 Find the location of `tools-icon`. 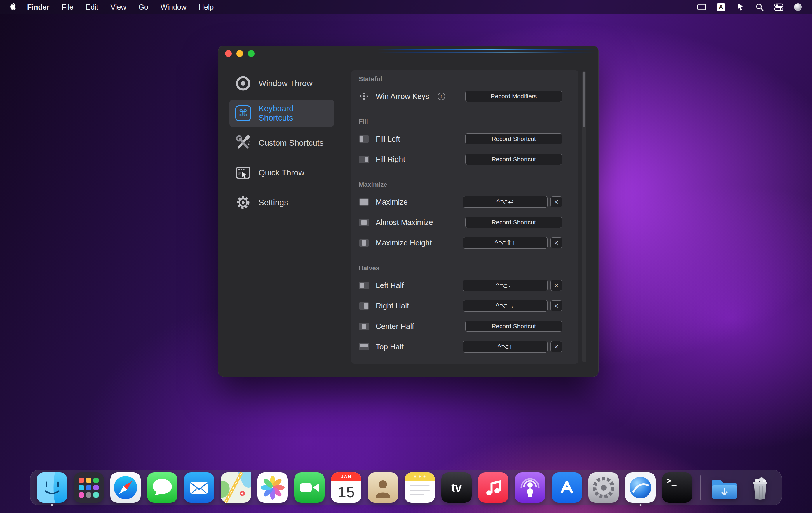

tools-icon is located at coordinates (243, 143).